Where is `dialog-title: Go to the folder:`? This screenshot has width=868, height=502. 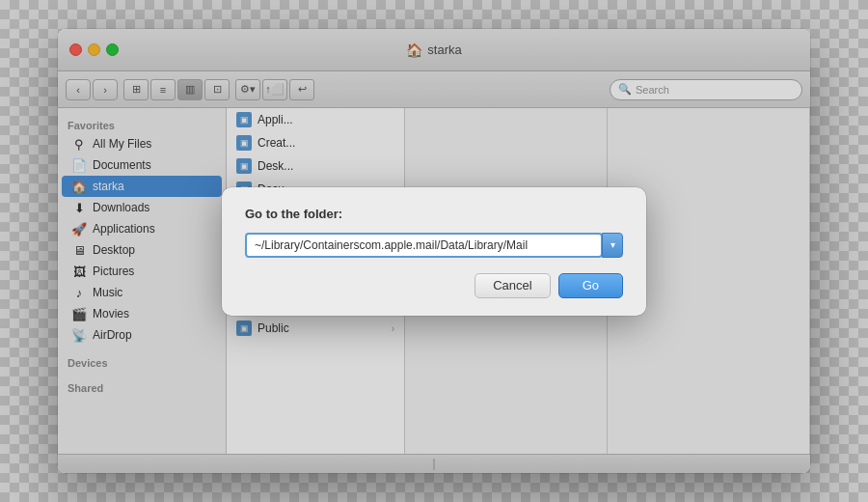
dialog-title: Go to the folder: is located at coordinates (434, 214).